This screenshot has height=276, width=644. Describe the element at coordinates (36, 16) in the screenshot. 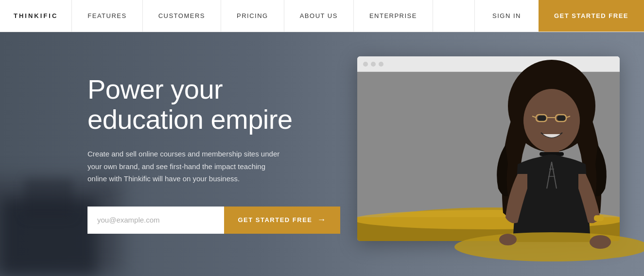

I see `logo-text: THINKIFIC` at that location.